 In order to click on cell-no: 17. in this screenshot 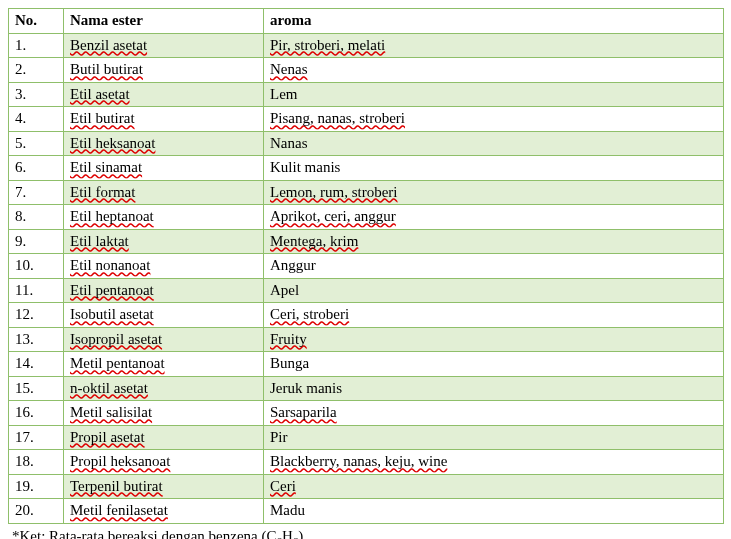, I will do `click(36, 438)`.